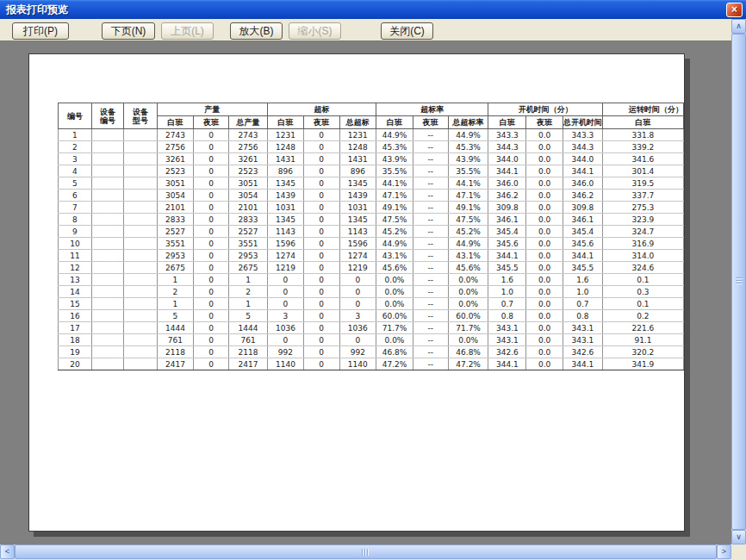 Image resolution: width=746 pixels, height=560 pixels. I want to click on table-cell: 44.1%, so click(469, 184).